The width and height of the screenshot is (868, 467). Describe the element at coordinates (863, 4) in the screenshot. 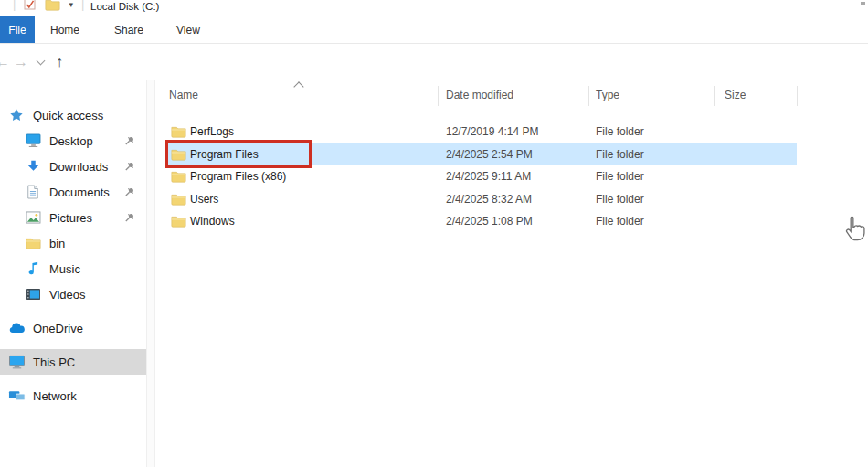

I see `ribbon-expand-fragment` at that location.